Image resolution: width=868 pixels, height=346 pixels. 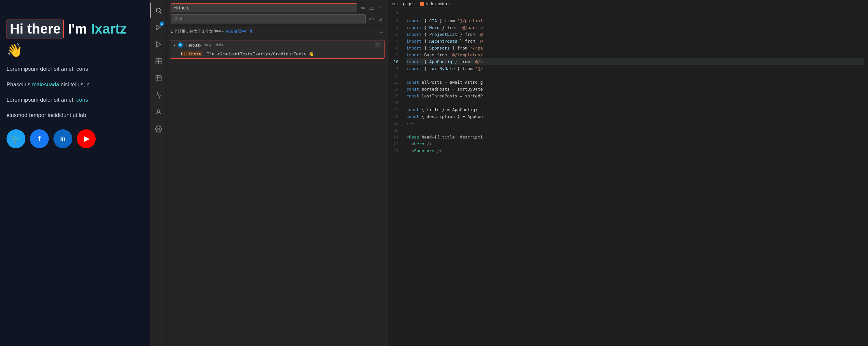 I want to click on replace-controls: AB ⊞, so click(x=376, y=19).